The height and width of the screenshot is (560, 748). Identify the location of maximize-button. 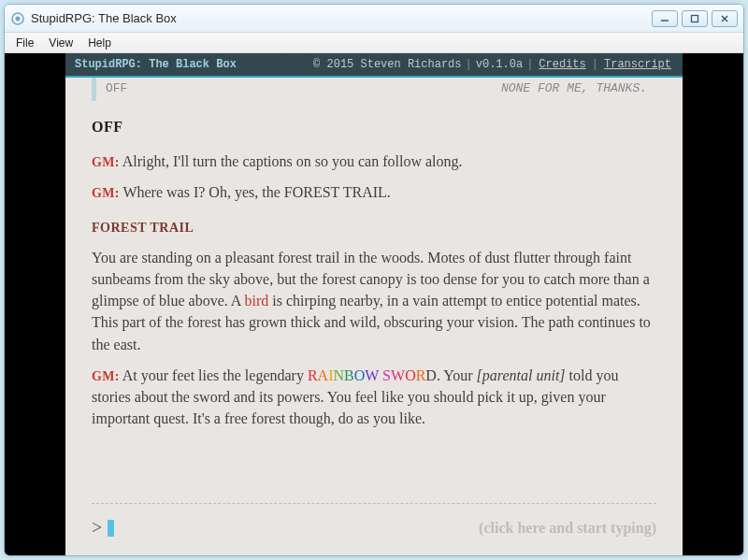
(695, 19).